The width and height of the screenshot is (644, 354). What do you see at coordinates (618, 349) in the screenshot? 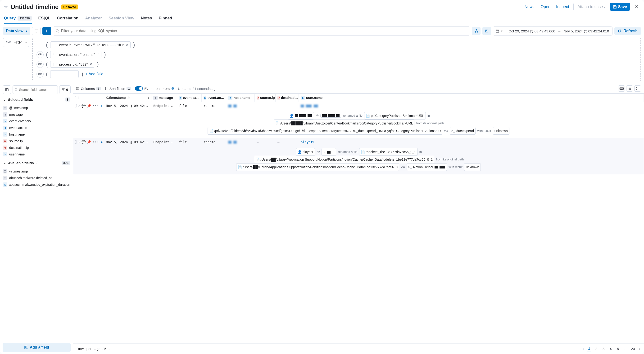
I see `page-5: 5` at bounding box center [618, 349].